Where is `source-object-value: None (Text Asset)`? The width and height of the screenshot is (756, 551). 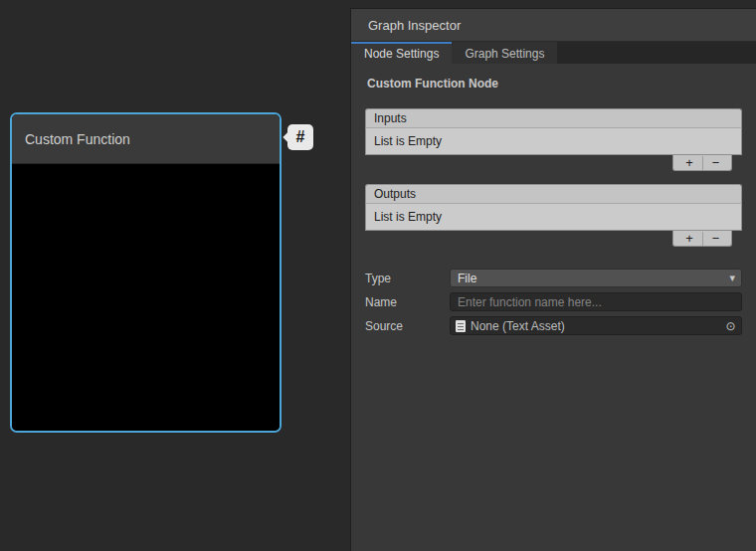 source-object-value: None (Text Asset) is located at coordinates (517, 326).